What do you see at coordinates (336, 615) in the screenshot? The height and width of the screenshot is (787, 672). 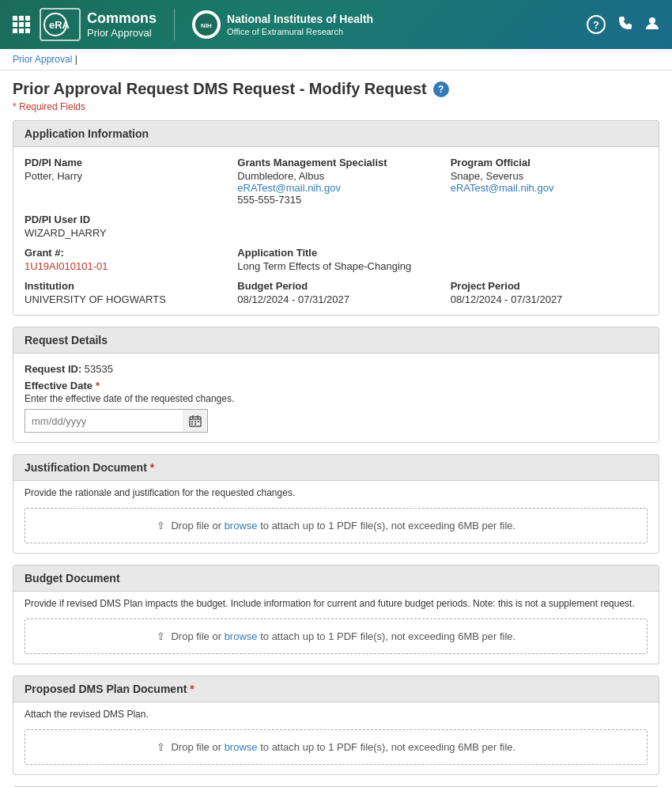 I see `budget-doc-section: Budget Document Provide if revised DMS P…` at bounding box center [336, 615].